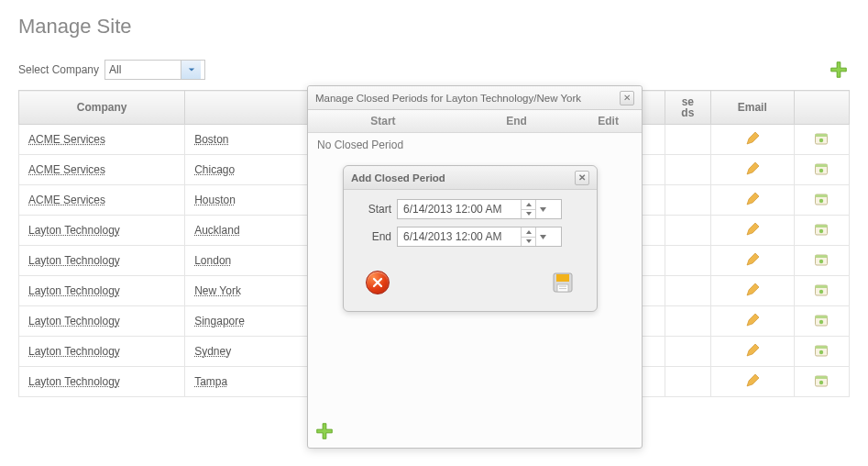 This screenshot has height=466, width=868. Describe the element at coordinates (479, 209) in the screenshot. I see `start-datetime-field` at that location.